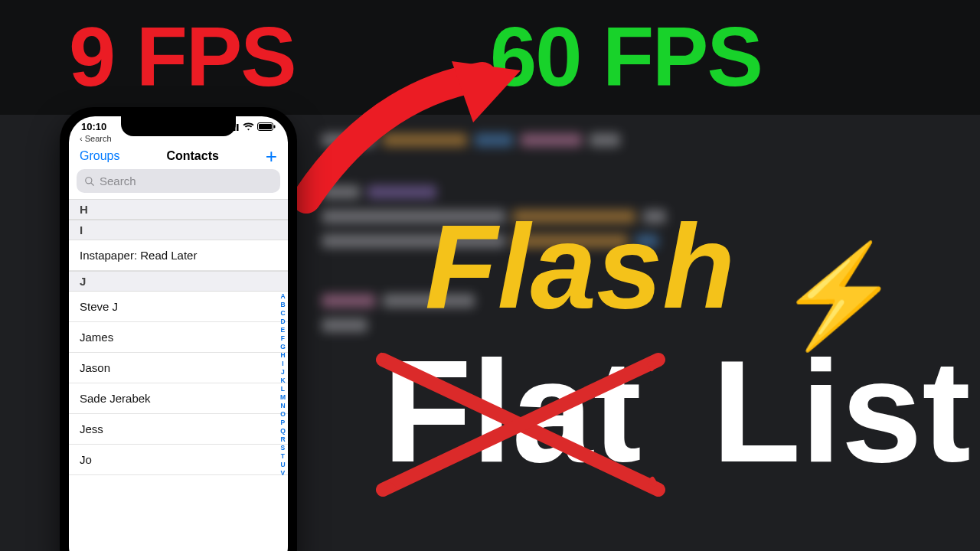 The width and height of the screenshot is (980, 551). I want to click on status-time: 10:10, so click(93, 127).